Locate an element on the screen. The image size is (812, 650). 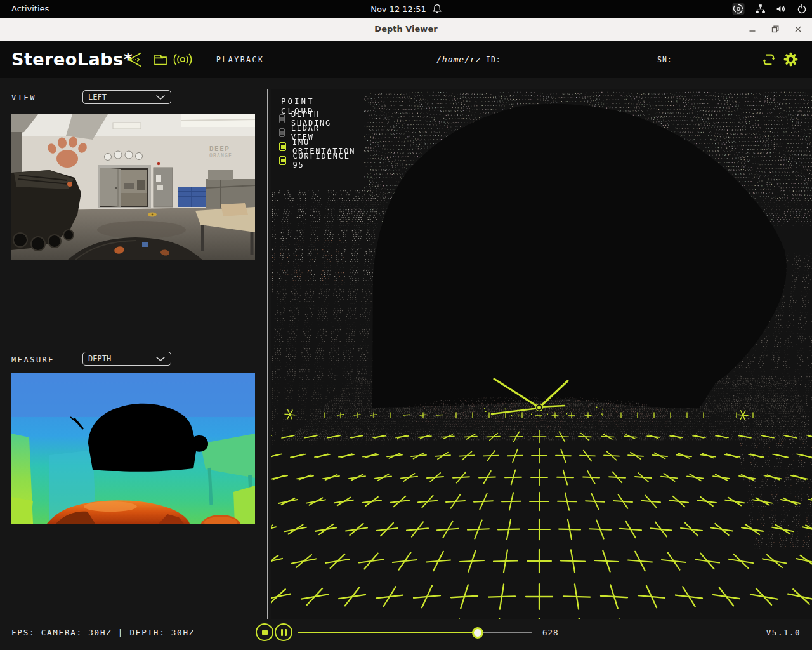
desktop-top-bar: Activities Nov 12 12:51 is located at coordinates (406, 9).